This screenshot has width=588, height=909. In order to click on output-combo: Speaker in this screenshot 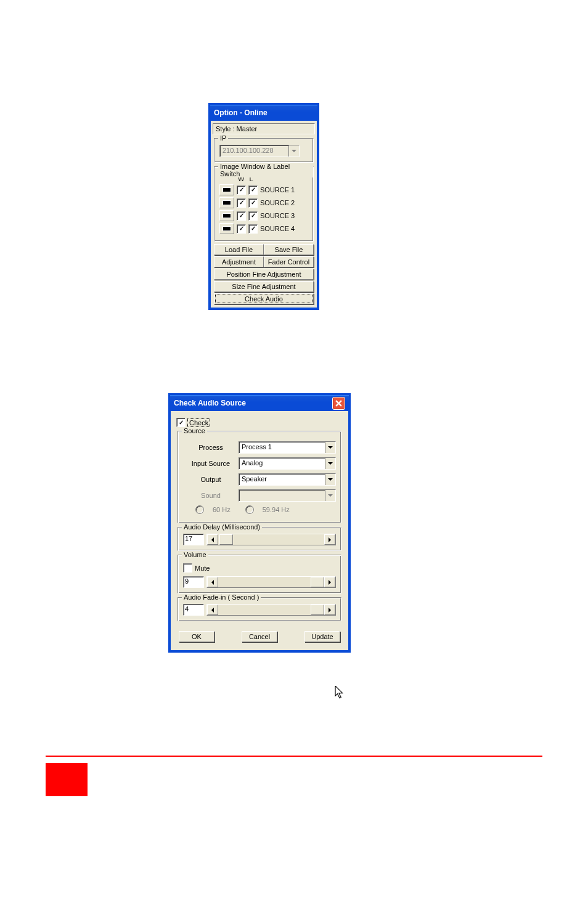, I will do `click(287, 479)`.